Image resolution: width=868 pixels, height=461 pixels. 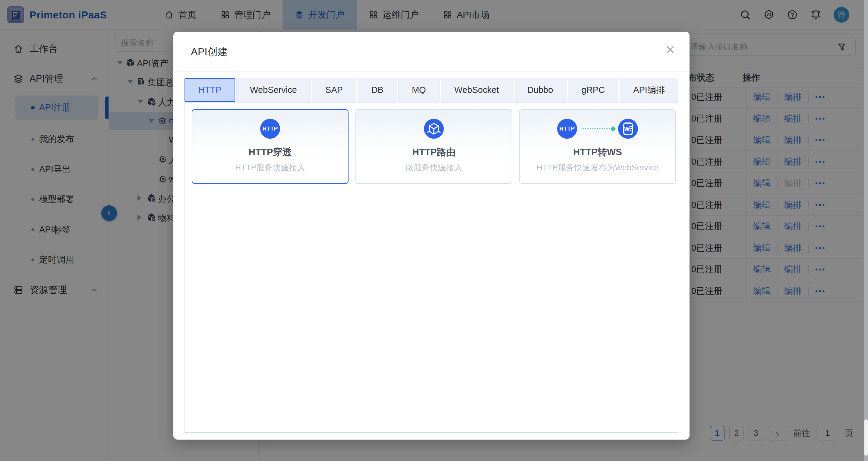 I want to click on card-http-to-ws: HTTP W HTTP转WS HTTP服务快速发布为WebService, so click(x=598, y=147).